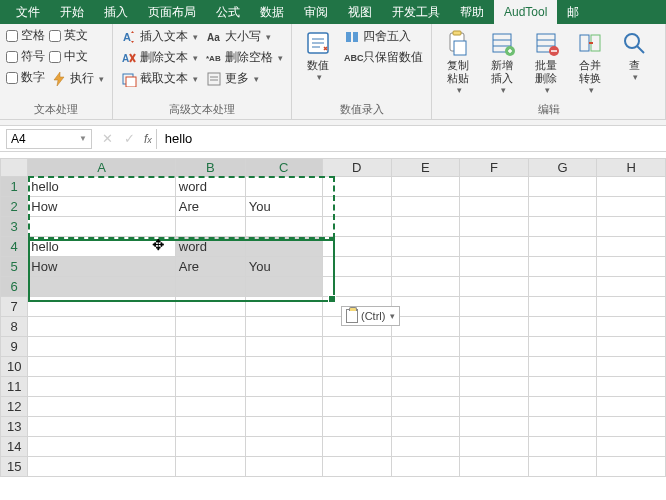 The image size is (666, 500). Describe the element at coordinates (590, 62) in the screenshot. I see `edit-button-3: 合并转换▾` at that location.